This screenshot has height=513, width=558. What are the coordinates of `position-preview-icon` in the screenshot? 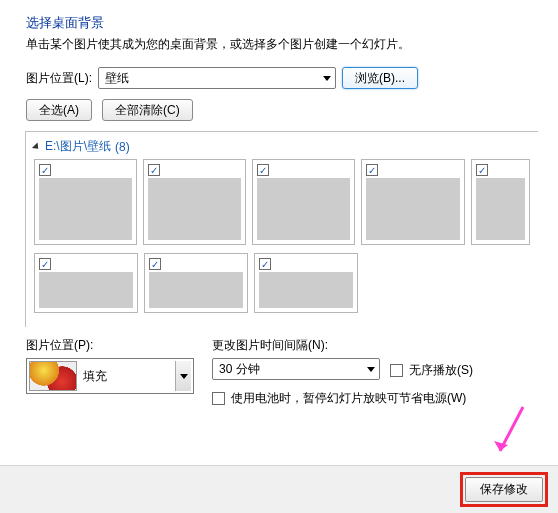 It's located at (53, 376).